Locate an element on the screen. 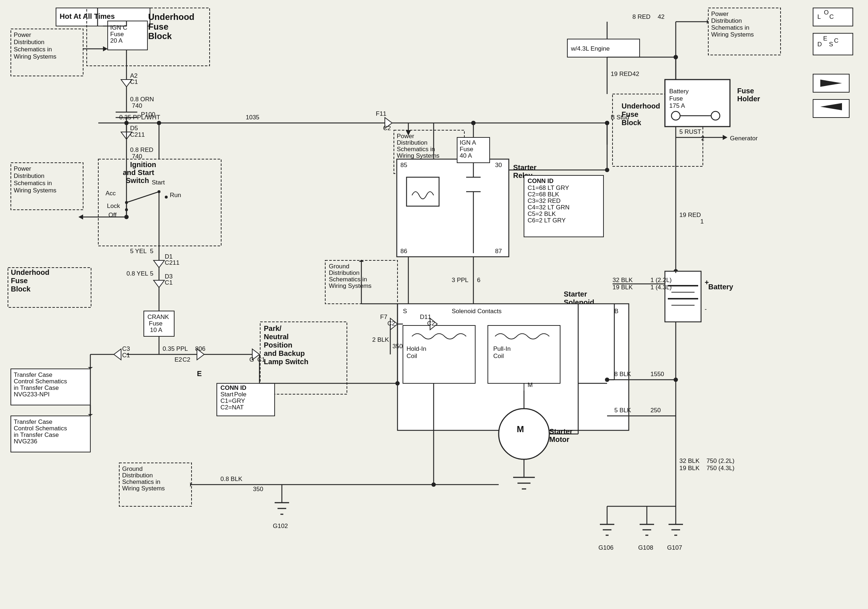 The image size is (868, 609). svg-text: 87 is located at coordinates (499, 251).